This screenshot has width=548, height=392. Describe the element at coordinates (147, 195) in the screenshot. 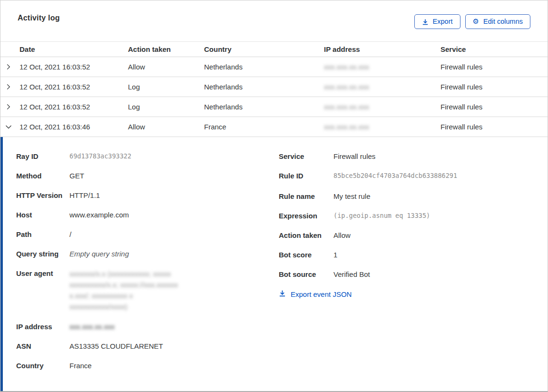

I see `detail-row-http-version: HTTP Version HTTP/1.1` at that location.